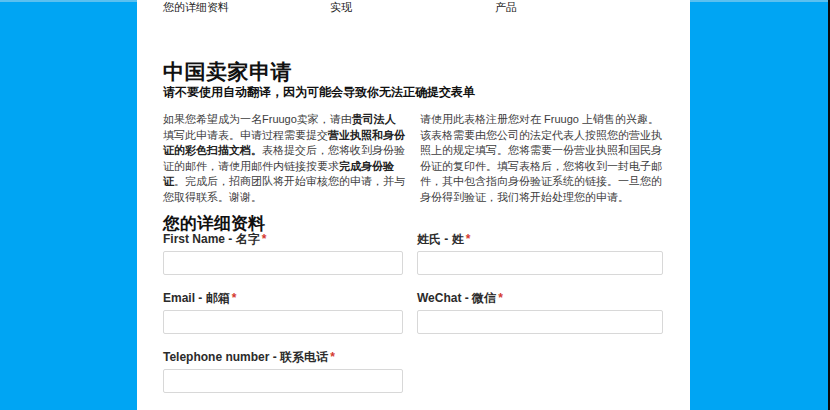 Image resolution: width=830 pixels, height=410 pixels. What do you see at coordinates (283, 313) in the screenshot?
I see `field-email: Email - 邮箱*` at bounding box center [283, 313].